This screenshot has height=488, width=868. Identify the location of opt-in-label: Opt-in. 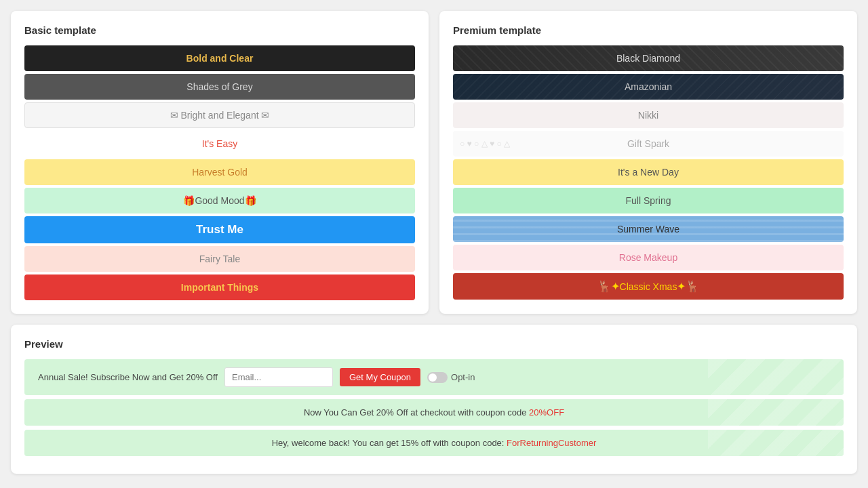
(462, 377).